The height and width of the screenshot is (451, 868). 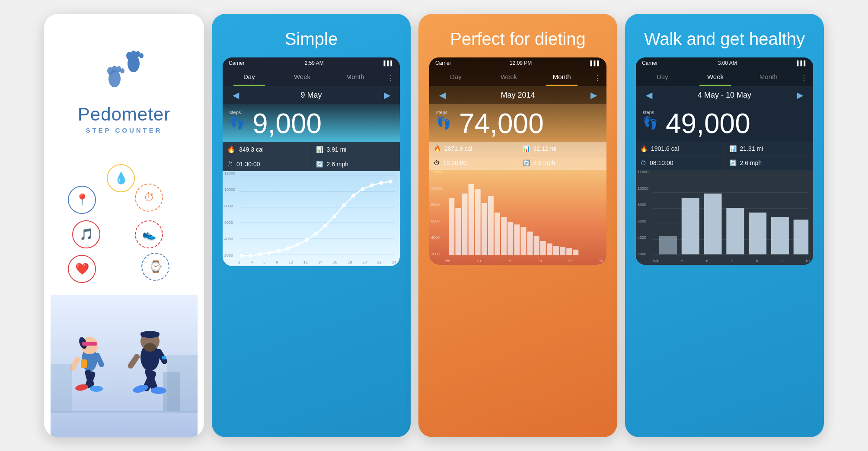 I want to click on dist-value-2: 3.91 mi, so click(x=337, y=149).